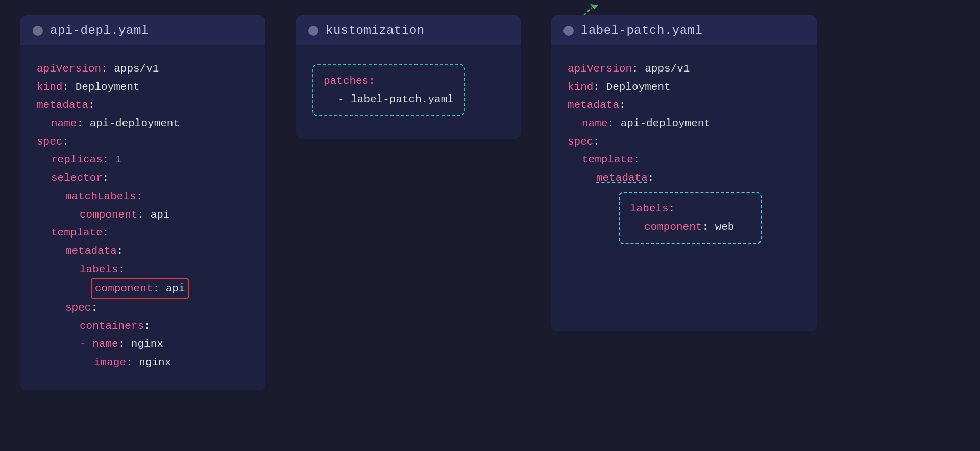 The image size is (980, 451). Describe the element at coordinates (408, 92) in the screenshot. I see `kustomization-body: patches: - label-patch.yaml` at that location.